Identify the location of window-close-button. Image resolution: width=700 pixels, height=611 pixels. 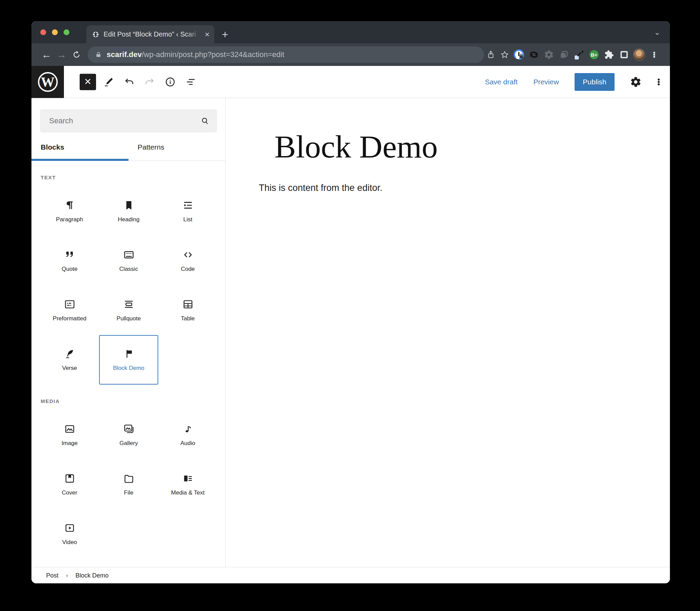
(43, 32).